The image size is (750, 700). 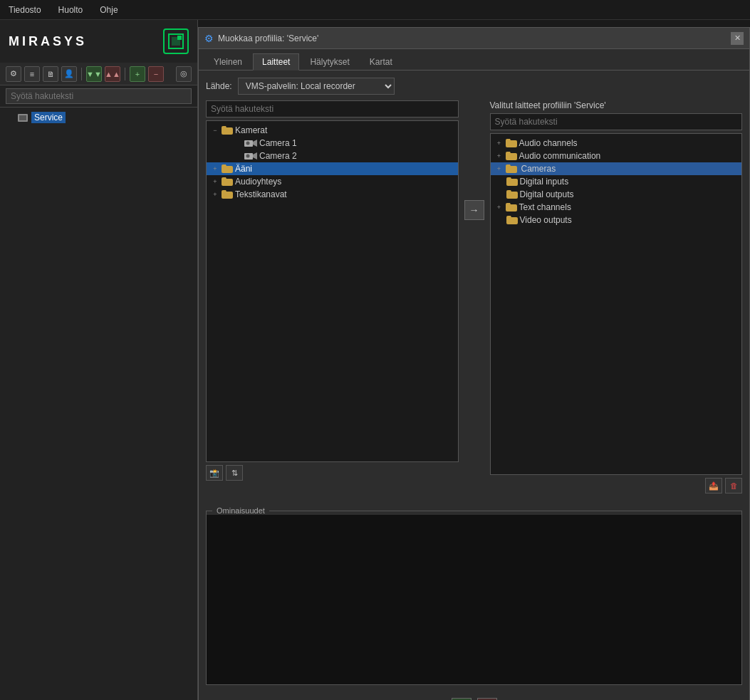 What do you see at coordinates (560, 156) in the screenshot?
I see `audio-comm-label: Audio communication` at bounding box center [560, 156].